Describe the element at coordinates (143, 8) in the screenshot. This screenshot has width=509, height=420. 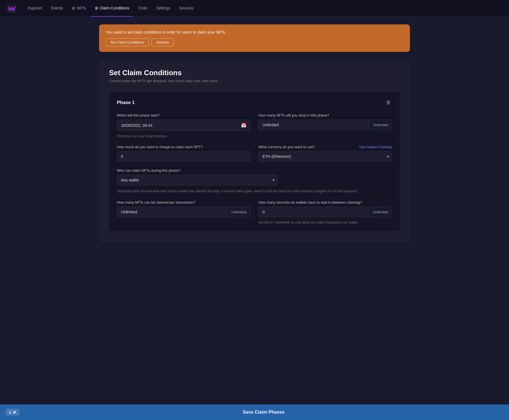
I see `nav-item-code: Code` at that location.